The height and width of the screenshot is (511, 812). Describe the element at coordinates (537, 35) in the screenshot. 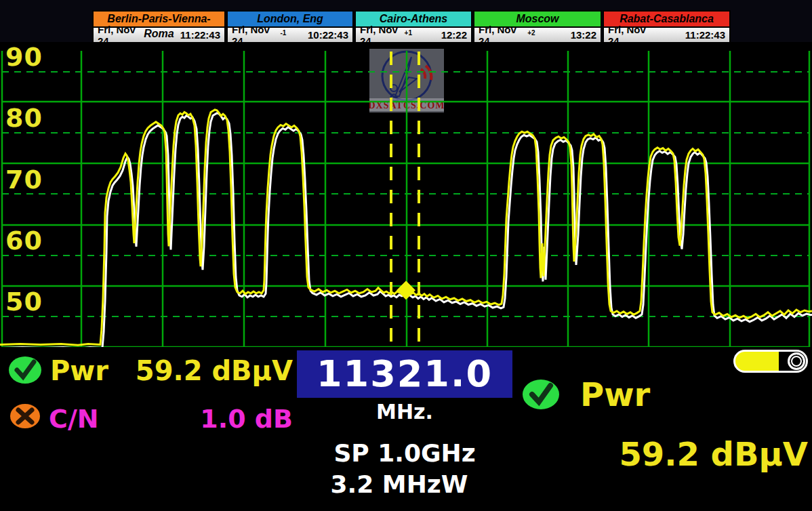

I see `clock-time-row: Fri, Nov 24 +213:22` at that location.